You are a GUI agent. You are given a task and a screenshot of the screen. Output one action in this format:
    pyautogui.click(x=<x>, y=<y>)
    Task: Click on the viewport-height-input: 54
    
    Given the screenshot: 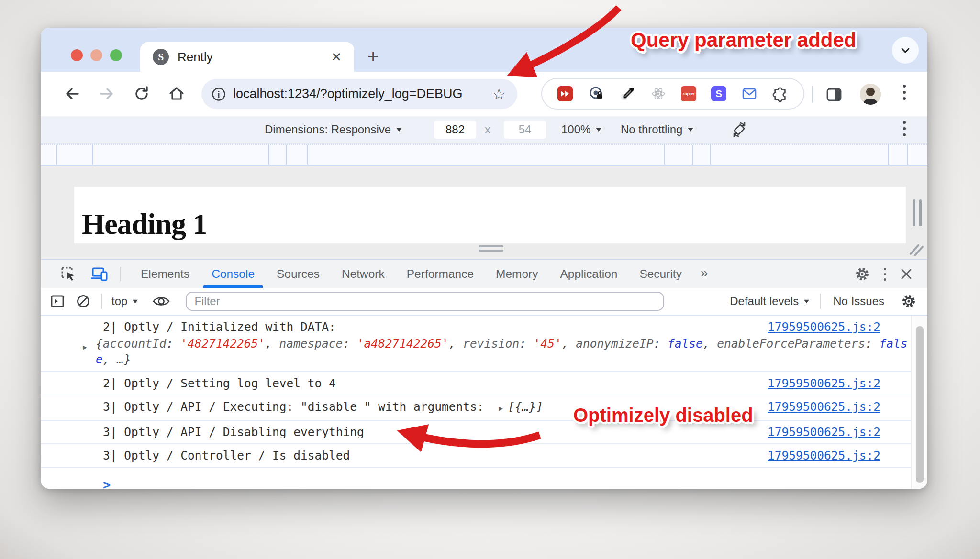 What is the action you would take?
    pyautogui.click(x=525, y=130)
    